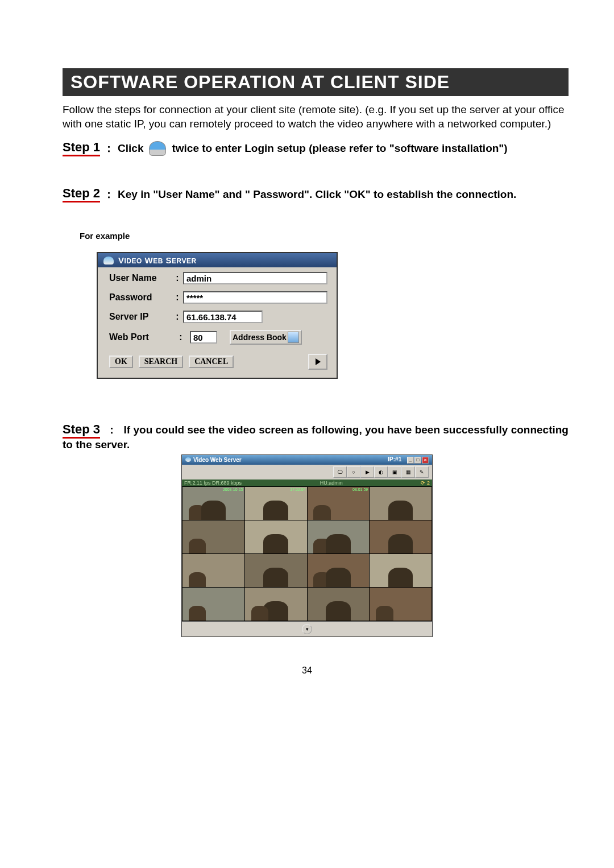 The height and width of the screenshot is (868, 614). I want to click on viewer-footer: ▾, so click(307, 629).